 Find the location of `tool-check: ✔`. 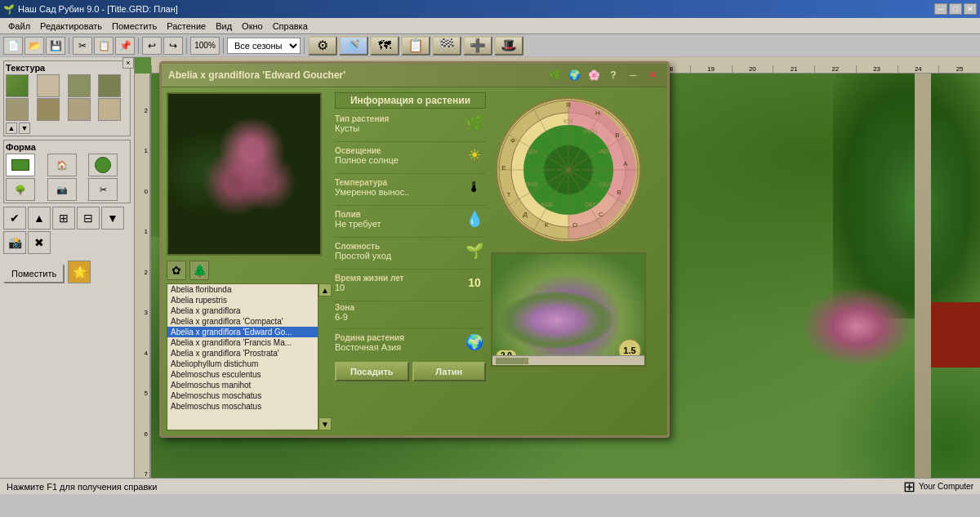

tool-check: ✔ is located at coordinates (15, 218).